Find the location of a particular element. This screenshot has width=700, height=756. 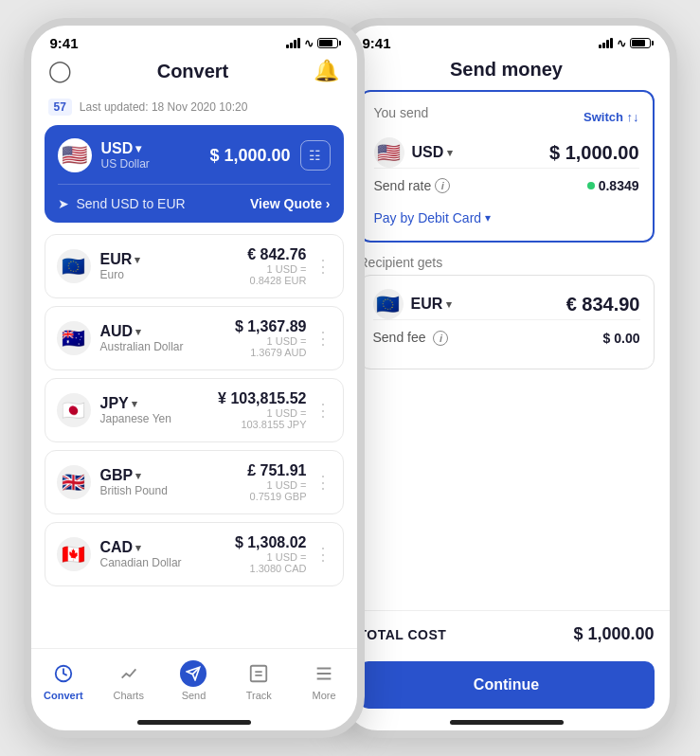

jpy-amount: ¥ 103,815.52 is located at coordinates (261, 399).